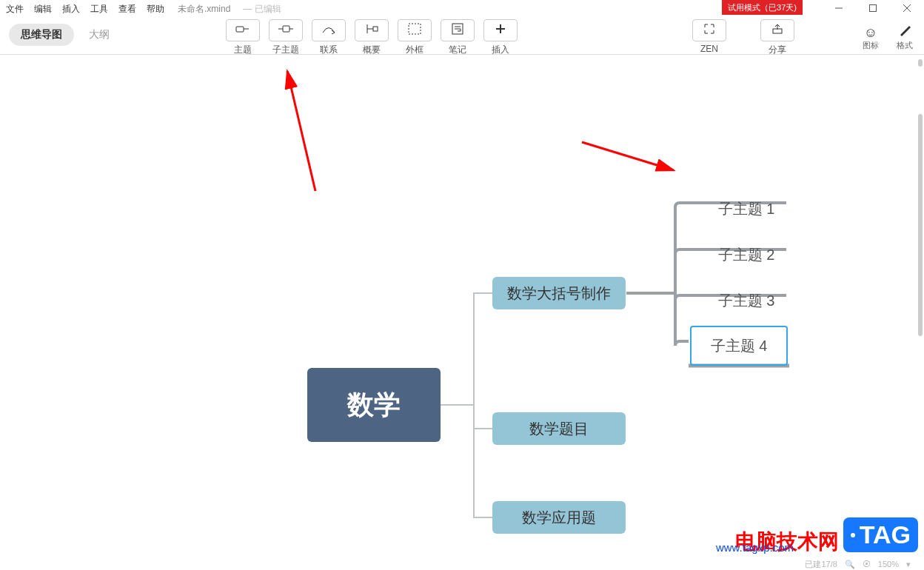 This screenshot has width=924, height=570. Describe the element at coordinates (871, 38) in the screenshot. I see `tool-icons: ☺ 图标` at that location.